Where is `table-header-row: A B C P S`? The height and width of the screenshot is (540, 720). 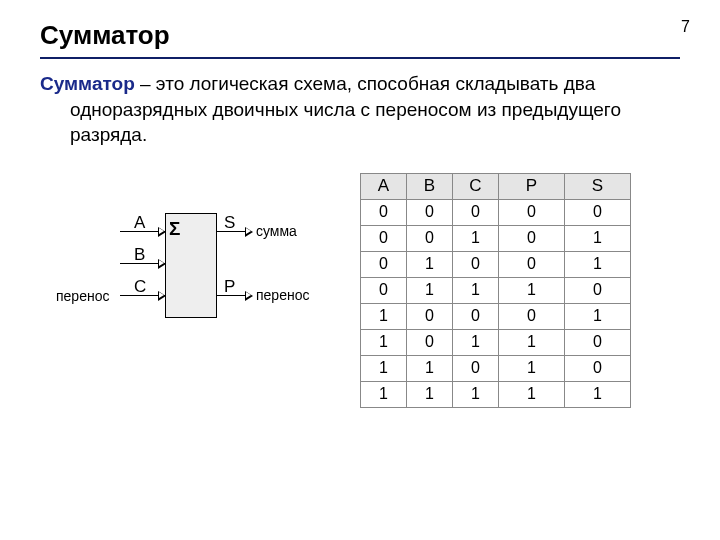
table-header-row: A B C P S is located at coordinates (496, 186).